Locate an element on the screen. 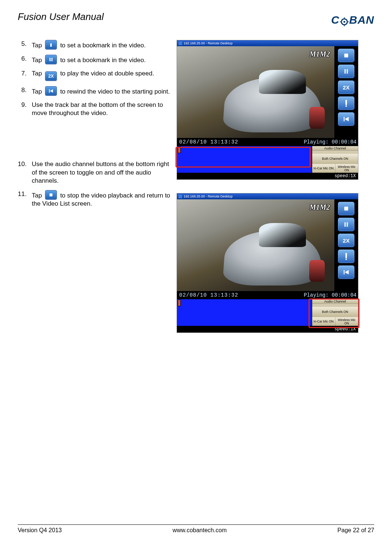 The height and width of the screenshot is (547, 392). footer-url: www.cobantech.com is located at coordinates (200, 530).